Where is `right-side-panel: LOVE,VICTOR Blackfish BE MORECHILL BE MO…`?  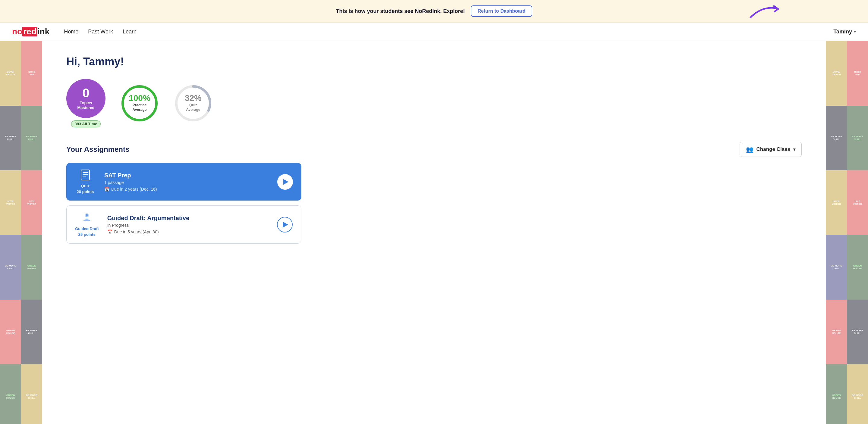 right-side-panel: LOVE,VICTOR Blackfish BE MORECHILL BE MO… is located at coordinates (847, 232).